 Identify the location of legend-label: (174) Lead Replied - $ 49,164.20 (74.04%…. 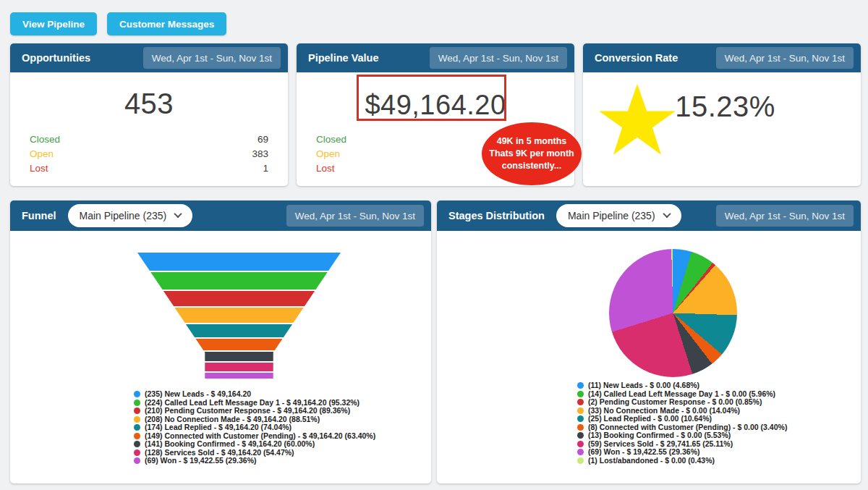
(218, 428).